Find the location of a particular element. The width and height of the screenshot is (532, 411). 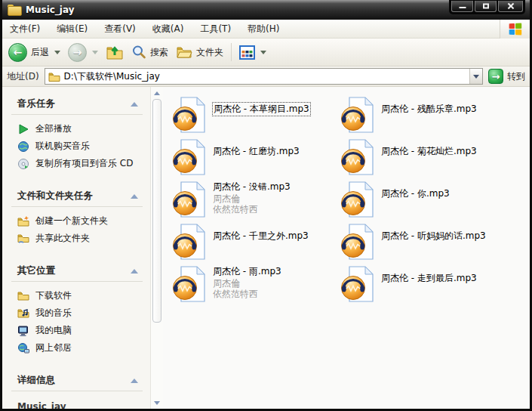

address-dropdown-button is located at coordinates (475, 76).